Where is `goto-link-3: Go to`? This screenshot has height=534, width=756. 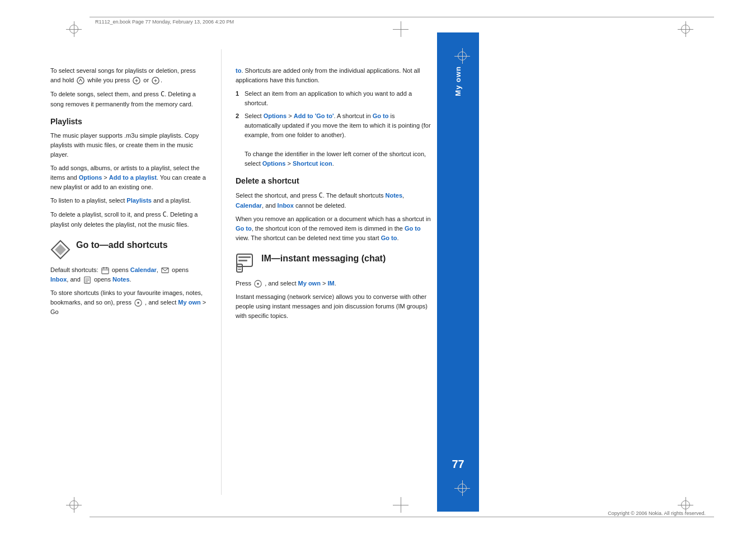 goto-link-3: Go to is located at coordinates (413, 228).